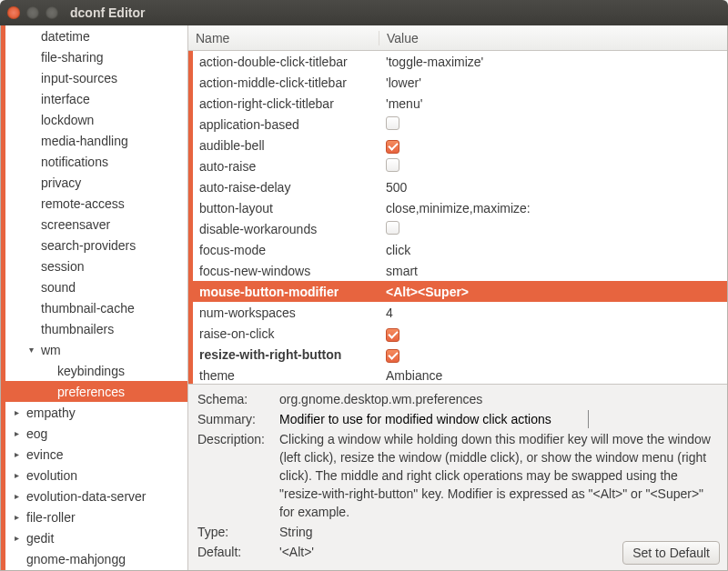  What do you see at coordinates (61, 183) in the screenshot?
I see `tree-item-label: privacy` at bounding box center [61, 183].